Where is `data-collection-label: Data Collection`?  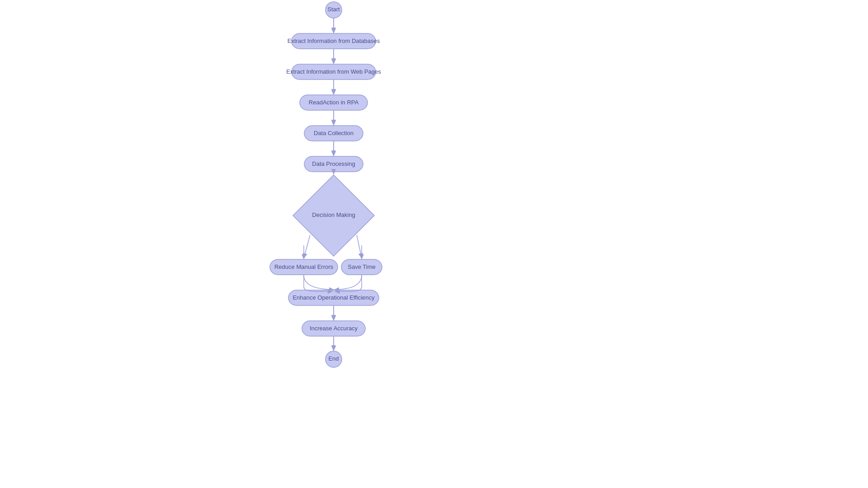 data-collection-label: Data Collection is located at coordinates (334, 133).